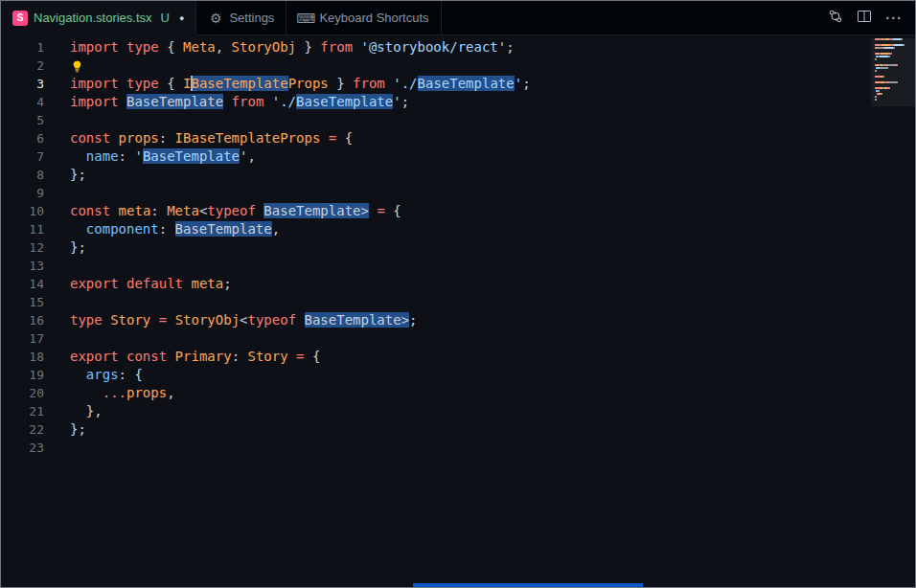  Describe the element at coordinates (458, 429) in the screenshot. I see `code-line: 22};` at that location.